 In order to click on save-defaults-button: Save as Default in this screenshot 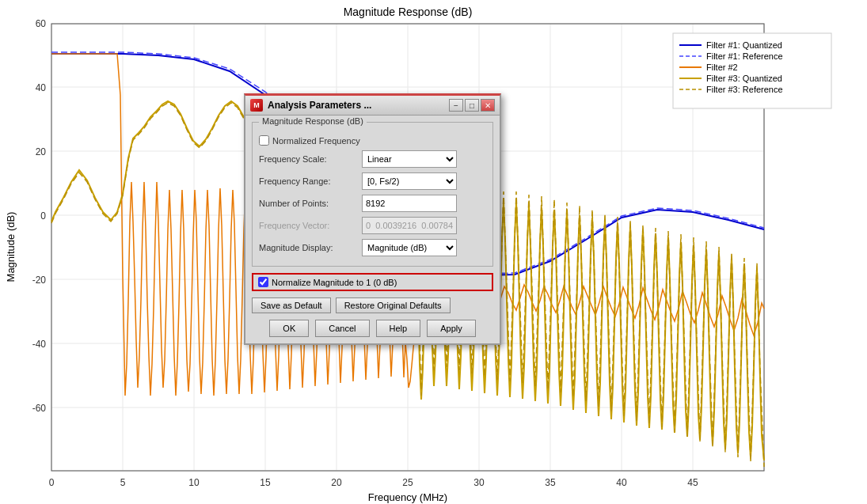, I will do `click(291, 305)`.